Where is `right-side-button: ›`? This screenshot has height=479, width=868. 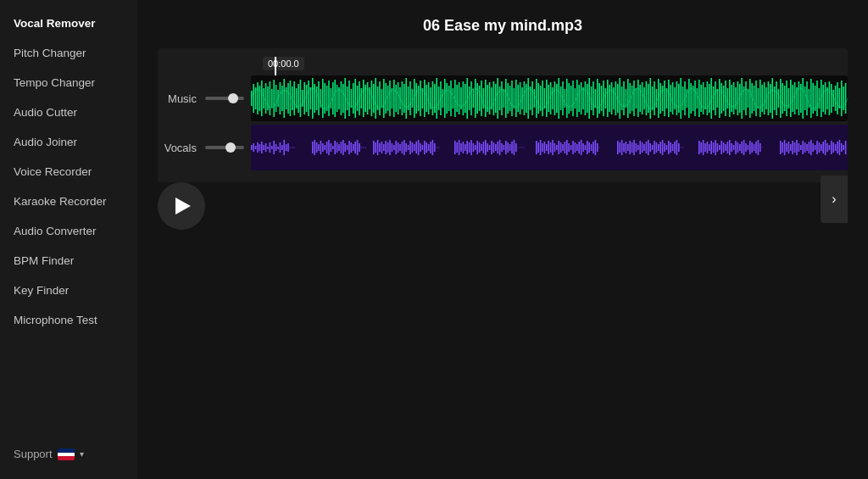 right-side-button: › is located at coordinates (834, 199).